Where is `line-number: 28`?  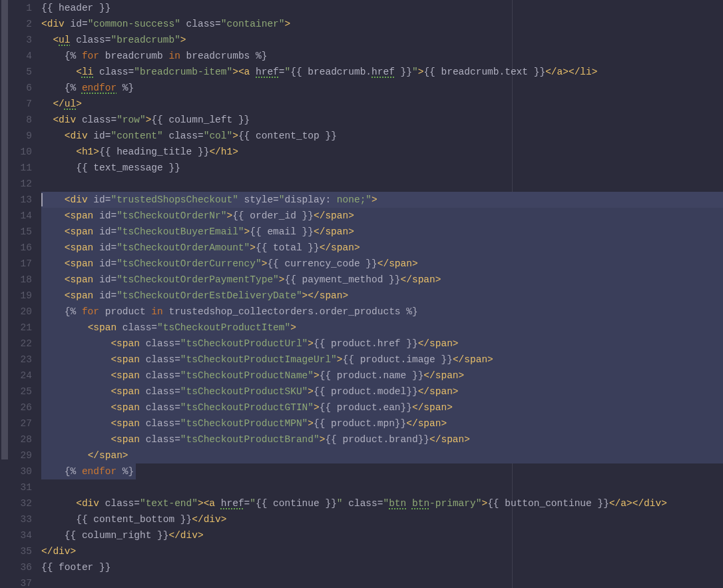 line-number: 28 is located at coordinates (21, 440).